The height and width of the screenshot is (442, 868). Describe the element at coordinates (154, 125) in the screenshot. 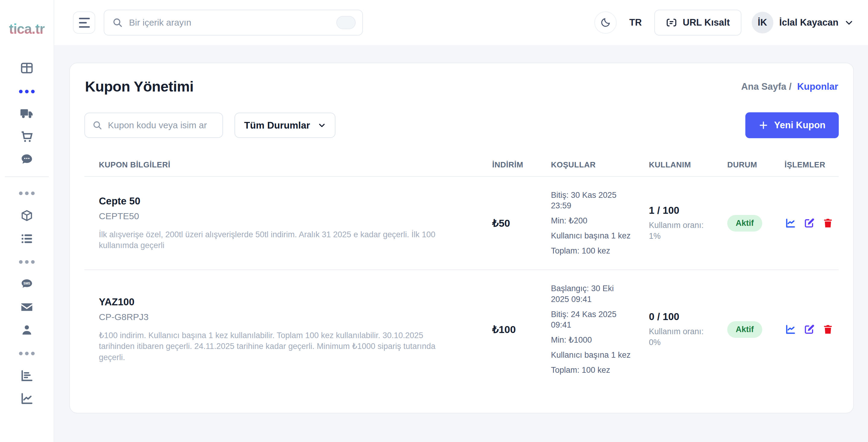

I see `coupon-search` at that location.